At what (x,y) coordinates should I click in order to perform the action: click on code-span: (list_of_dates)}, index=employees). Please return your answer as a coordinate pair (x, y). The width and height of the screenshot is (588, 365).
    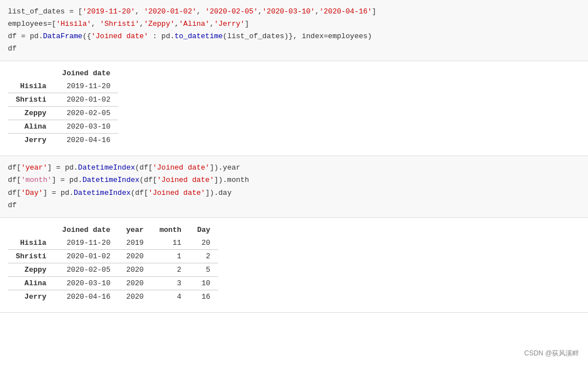
    Looking at the image, I should click on (297, 36).